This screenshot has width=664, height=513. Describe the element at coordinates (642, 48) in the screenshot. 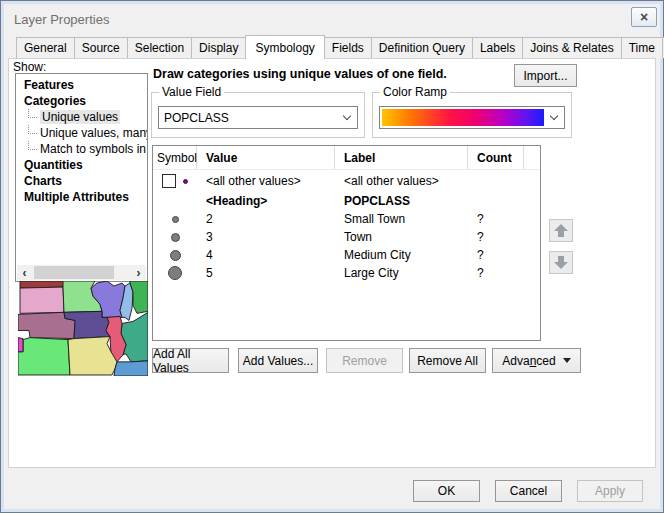

I see `tab-time: Time` at that location.